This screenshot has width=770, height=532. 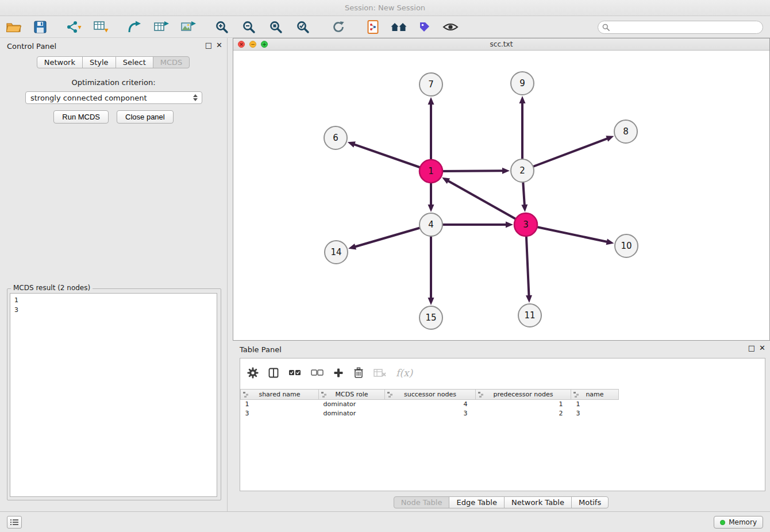 What do you see at coordinates (303, 27) in the screenshot?
I see `zoom-selected-icon` at bounding box center [303, 27].